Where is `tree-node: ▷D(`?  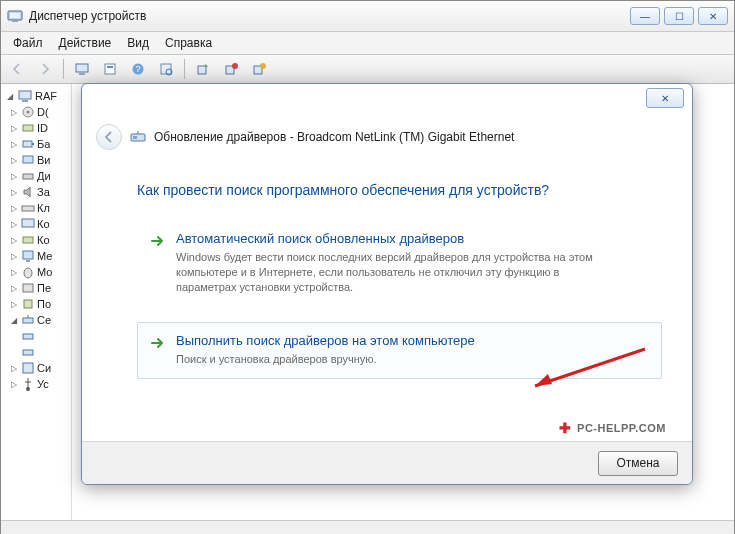 tree-node: ▷D( is located at coordinates (37, 112).